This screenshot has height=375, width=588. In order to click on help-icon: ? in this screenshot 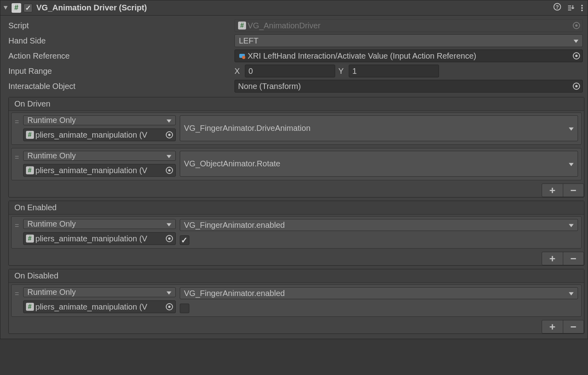, I will do `click(557, 8)`.